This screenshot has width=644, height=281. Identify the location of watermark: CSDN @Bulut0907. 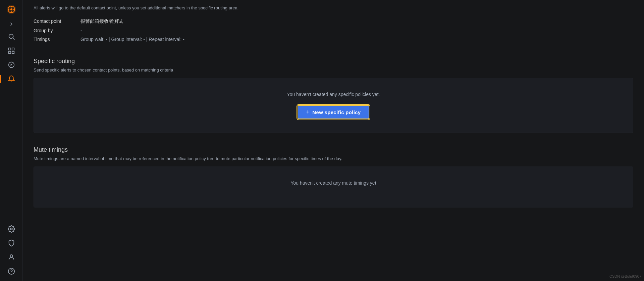
(625, 276).